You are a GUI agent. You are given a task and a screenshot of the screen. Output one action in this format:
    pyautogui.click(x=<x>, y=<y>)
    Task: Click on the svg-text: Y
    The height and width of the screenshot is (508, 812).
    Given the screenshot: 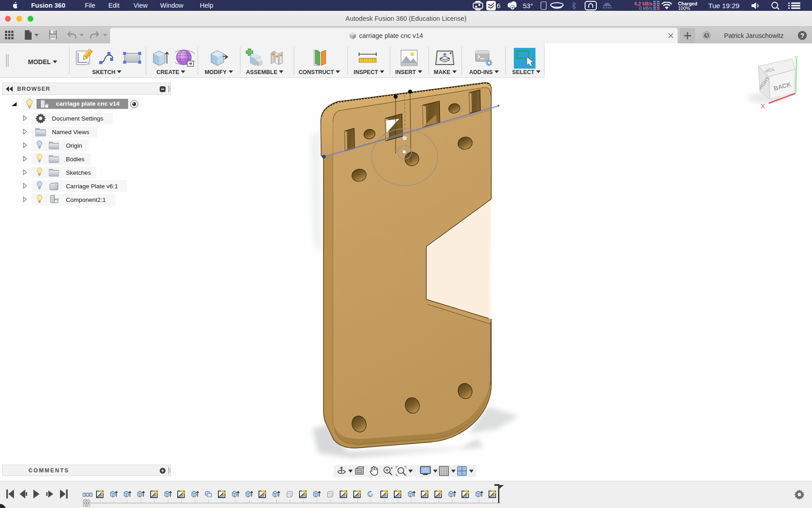 What is the action you would take?
    pyautogui.click(x=796, y=58)
    